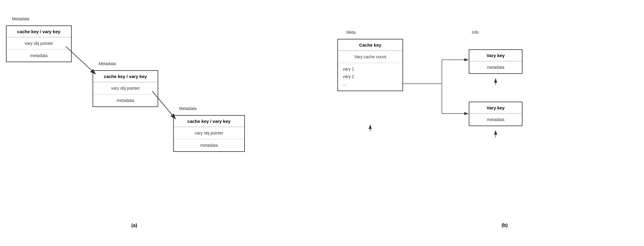 The image size is (644, 246). Describe the element at coordinates (125, 88) in the screenshot. I see `metadata-box-2: cache key / vary key vary obj pointer me…` at that location.